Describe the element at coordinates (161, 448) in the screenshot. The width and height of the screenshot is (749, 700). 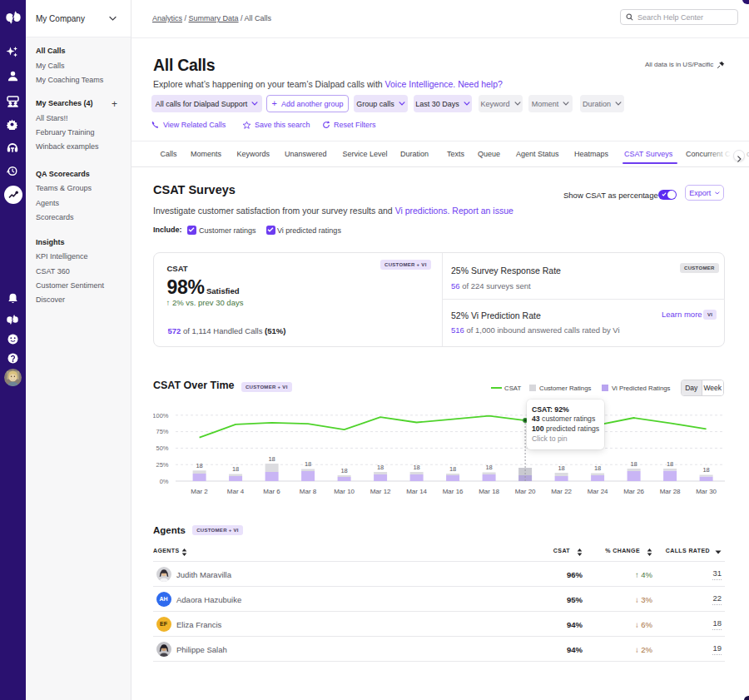
I see `svg-text: 50%` at that location.